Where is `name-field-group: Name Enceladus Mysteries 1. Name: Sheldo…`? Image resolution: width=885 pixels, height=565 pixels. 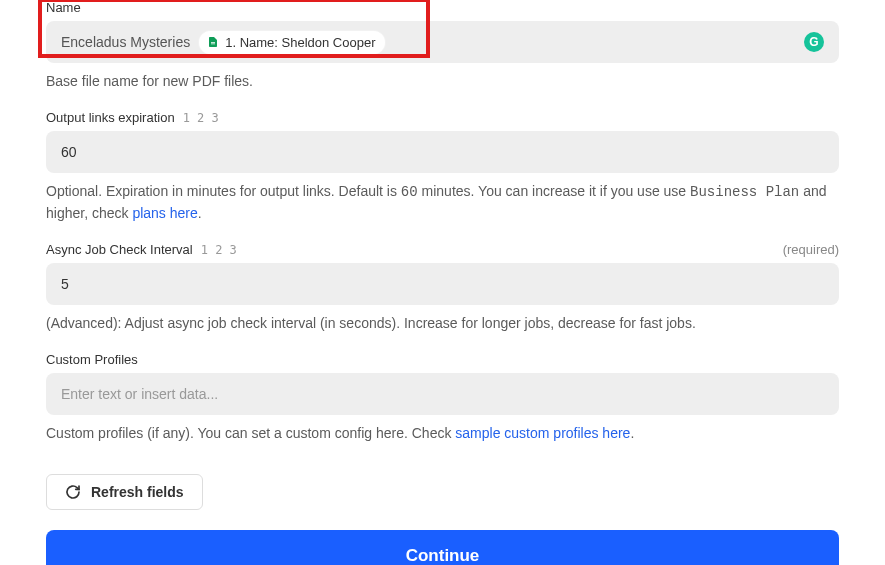
name-field-group: Name Enceladus Mysteries 1. Name: Sheldo… is located at coordinates (442, 46).